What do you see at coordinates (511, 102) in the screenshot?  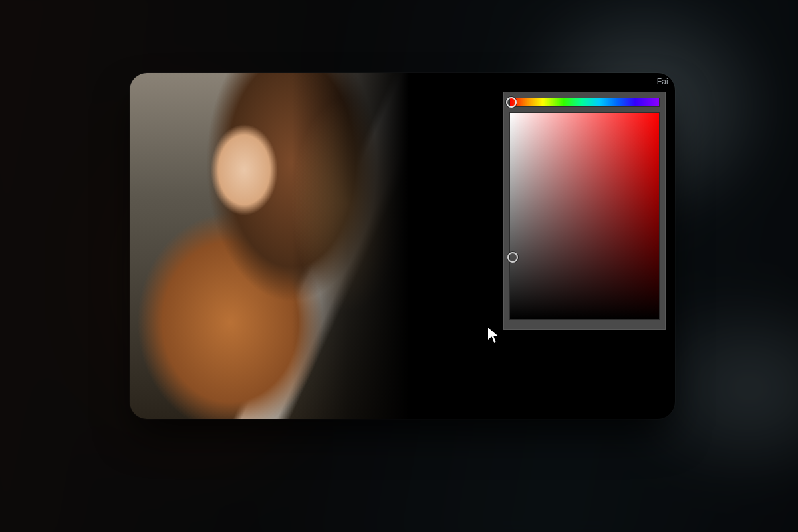 I see `hue-slider-handle` at bounding box center [511, 102].